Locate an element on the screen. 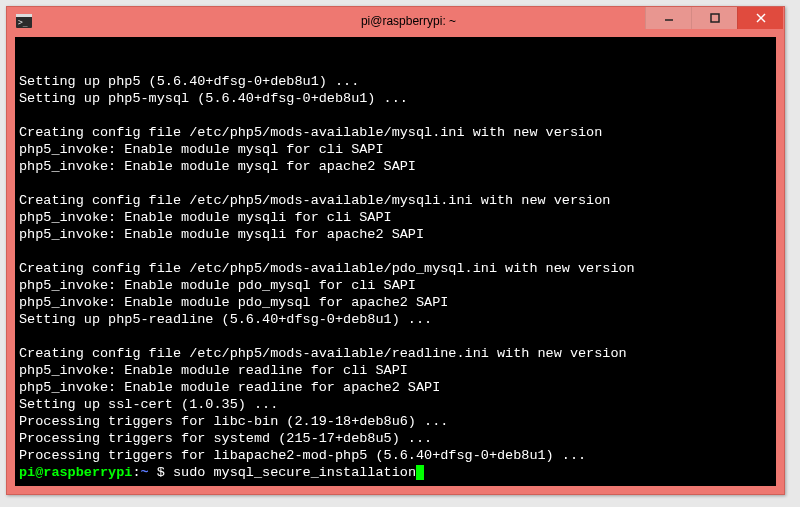  prompt-command: sudo mysql_secure_installation is located at coordinates (294, 472).